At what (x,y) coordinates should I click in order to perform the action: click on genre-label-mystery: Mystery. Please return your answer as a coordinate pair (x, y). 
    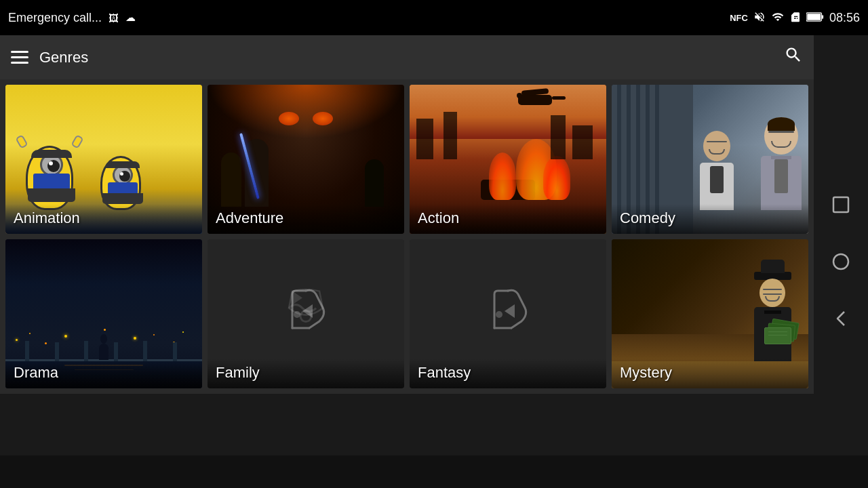
    Looking at the image, I should click on (710, 373).